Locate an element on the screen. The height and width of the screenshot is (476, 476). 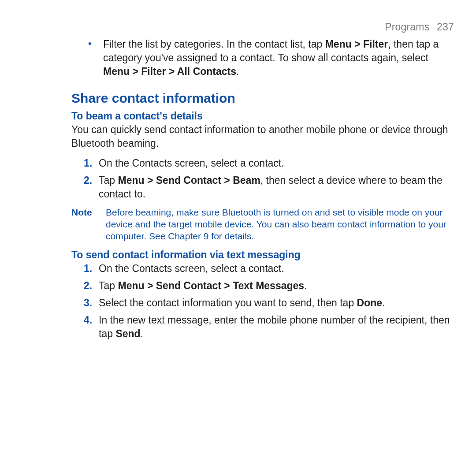
note-block: Note Before beaming, make sure Bluetooth… is located at coordinates (263, 224).